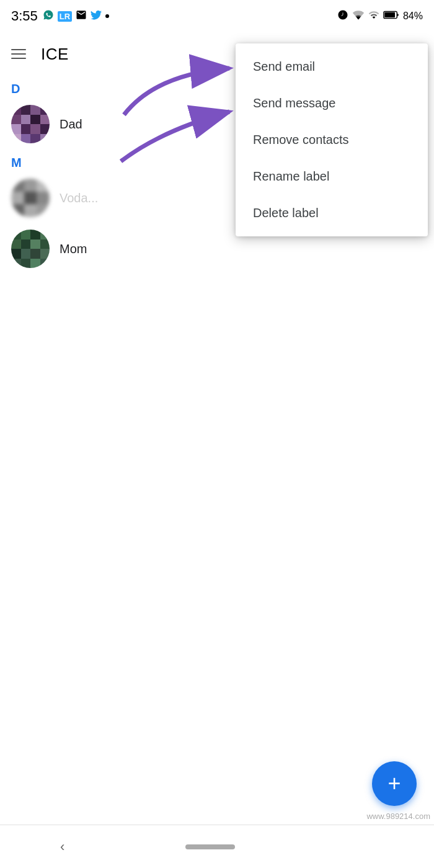 This screenshot has height=868, width=434. What do you see at coordinates (48, 16) in the screenshot?
I see `whatsapp-icon` at bounding box center [48, 16].